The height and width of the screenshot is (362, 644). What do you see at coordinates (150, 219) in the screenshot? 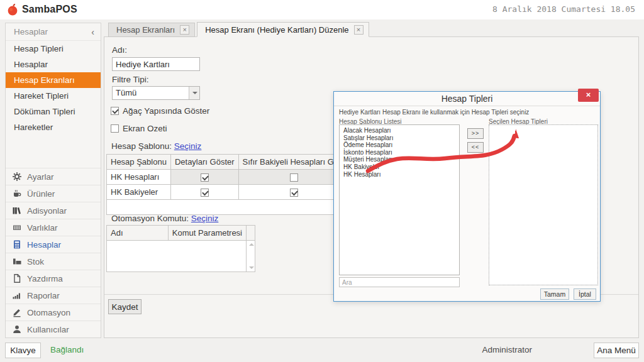
I see `automation-command-label: Otomasyon Komutu:` at bounding box center [150, 219].